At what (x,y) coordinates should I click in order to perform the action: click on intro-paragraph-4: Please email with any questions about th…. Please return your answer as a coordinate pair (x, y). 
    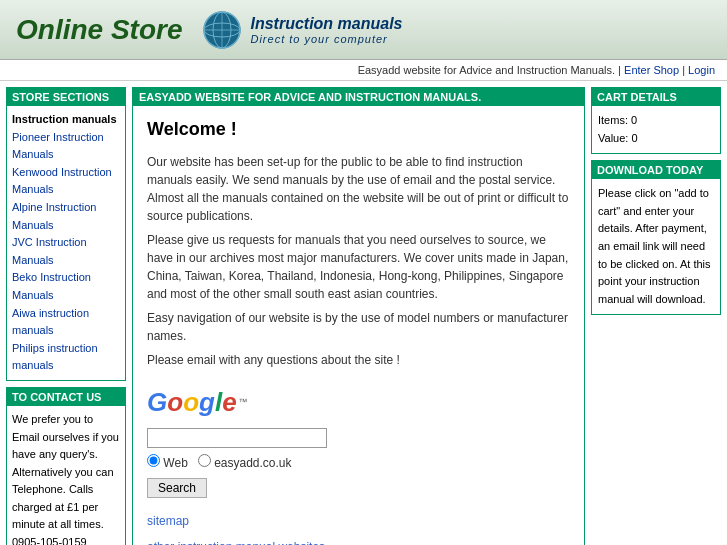
    Looking at the image, I should click on (358, 360).